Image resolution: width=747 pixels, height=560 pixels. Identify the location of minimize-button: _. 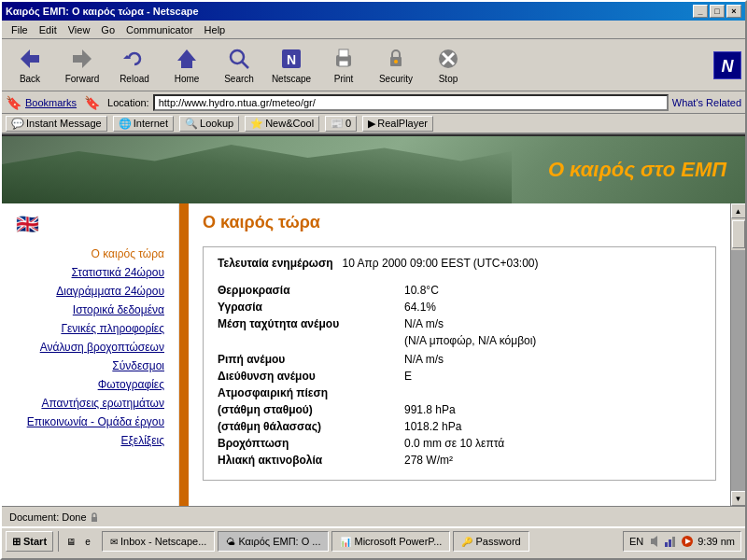
(700, 11).